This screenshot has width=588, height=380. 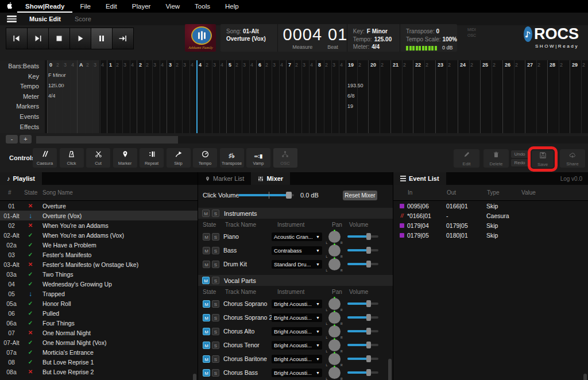 I want to click on playlist-row: 05a✓Honor Roll, so click(x=99, y=303).